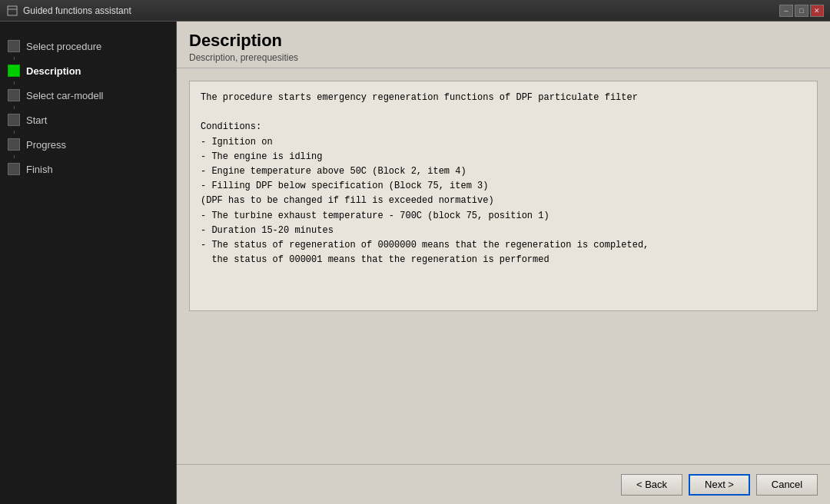 The width and height of the screenshot is (830, 504). Describe the element at coordinates (14, 95) in the screenshot. I see `step-indicator-select-car-modell` at that location.